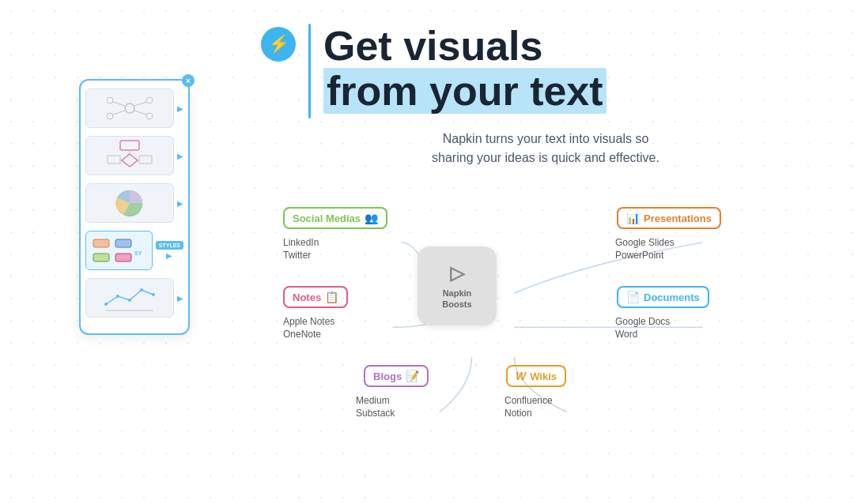  I want to click on sub-presentations: Google Slides PowerPoint, so click(645, 249).